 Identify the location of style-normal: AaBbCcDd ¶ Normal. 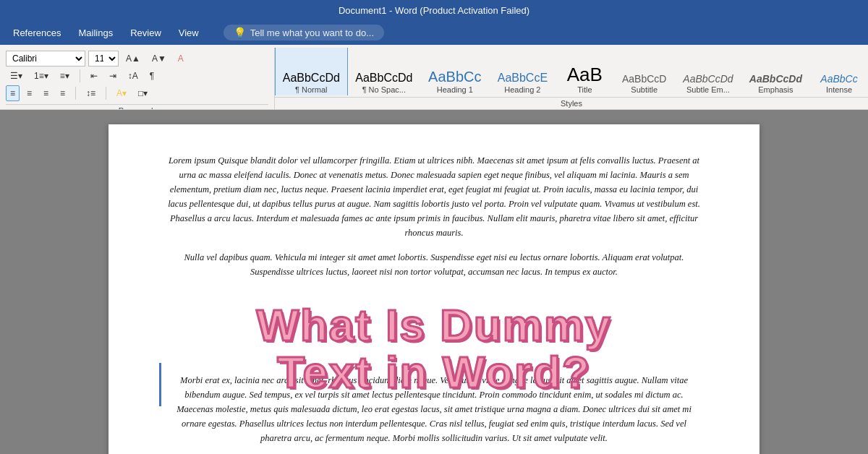
(311, 72).